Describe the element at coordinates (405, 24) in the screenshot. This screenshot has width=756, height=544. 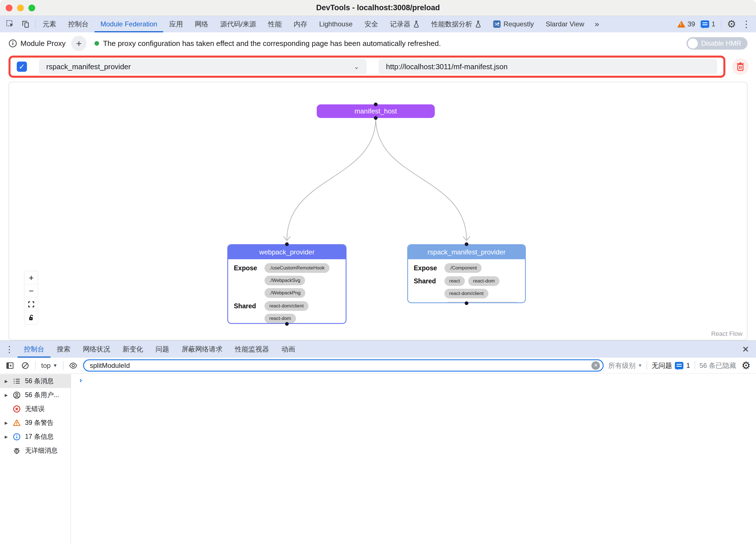
I see `tab-记录器: 记录器` at that location.